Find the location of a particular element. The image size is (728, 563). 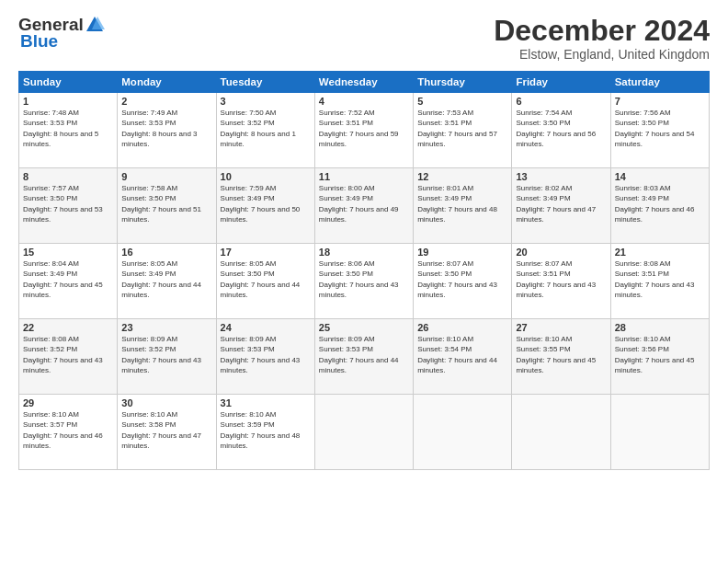

weekday-header-saturday: Saturday is located at coordinates (660, 83).